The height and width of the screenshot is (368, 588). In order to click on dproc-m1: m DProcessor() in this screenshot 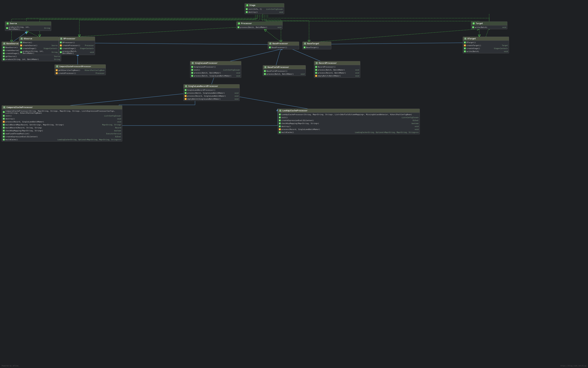, I will do `click(77, 42)`.